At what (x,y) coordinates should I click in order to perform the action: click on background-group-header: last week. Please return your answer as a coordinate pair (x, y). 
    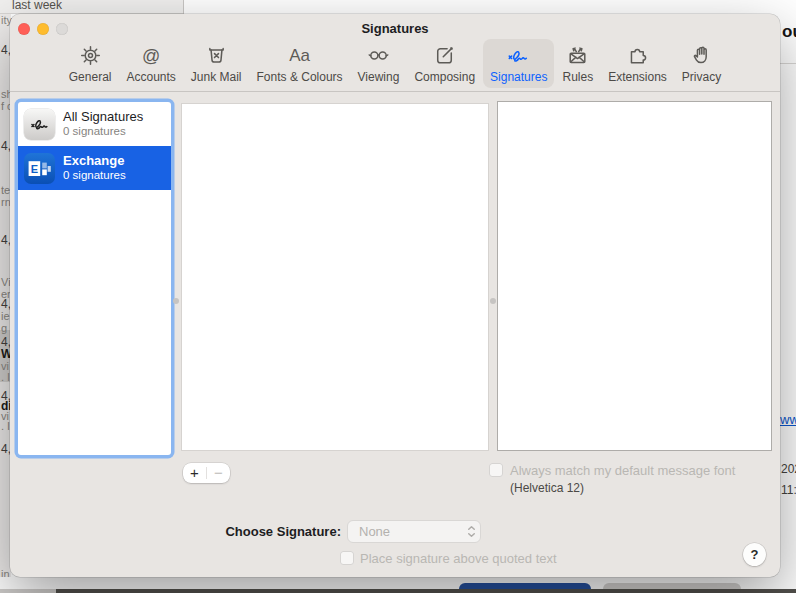
    Looking at the image, I should click on (37, 6).